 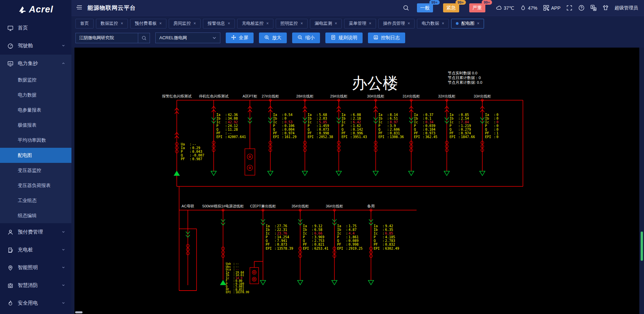 I want to click on toolbar-zoom-in-button: 放大, so click(x=273, y=38).